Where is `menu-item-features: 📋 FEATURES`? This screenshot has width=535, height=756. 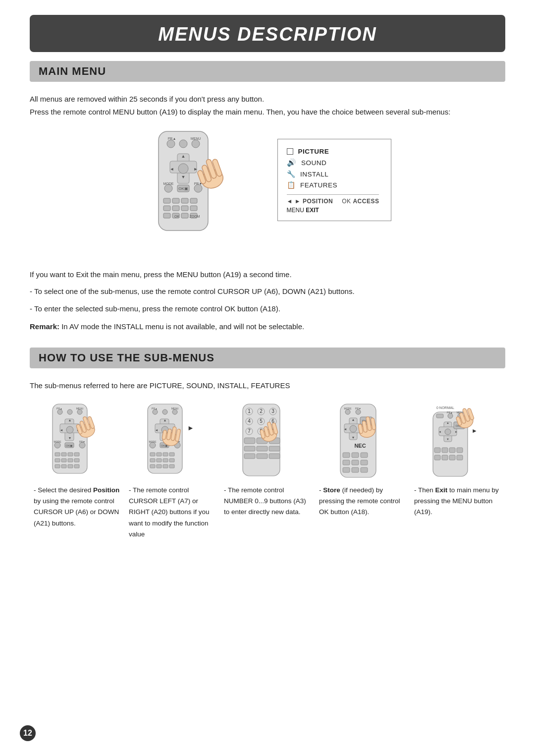 menu-item-features: 📋 FEATURES is located at coordinates (333, 185).